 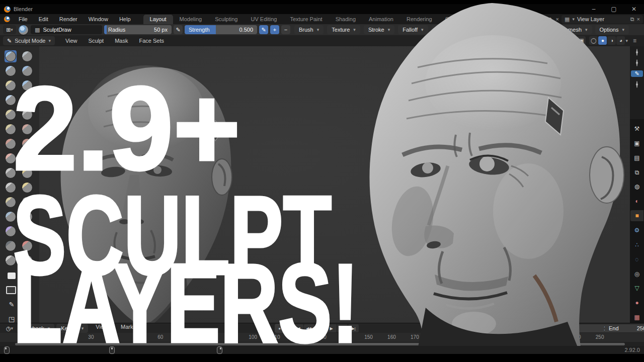 I want to click on brush-preview-icon, so click(x=23, y=30).